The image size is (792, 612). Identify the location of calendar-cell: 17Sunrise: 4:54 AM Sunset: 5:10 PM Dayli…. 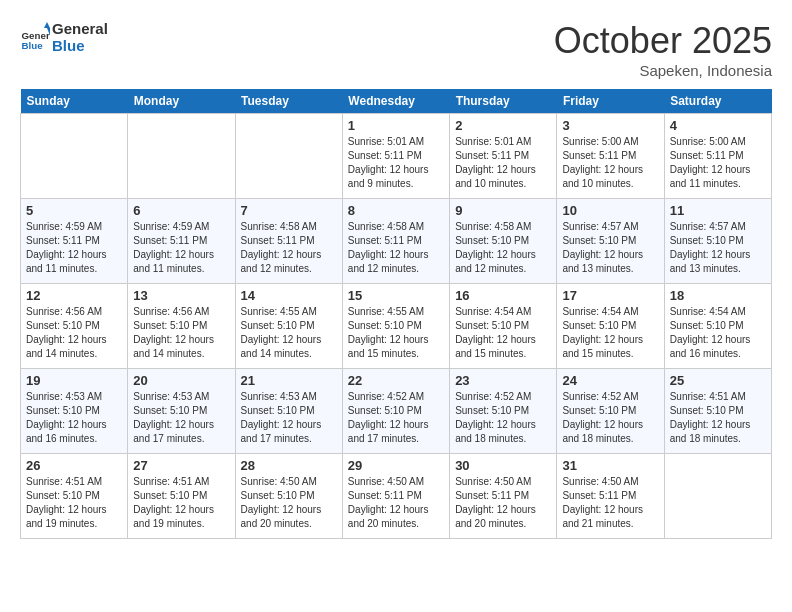
(610, 326).